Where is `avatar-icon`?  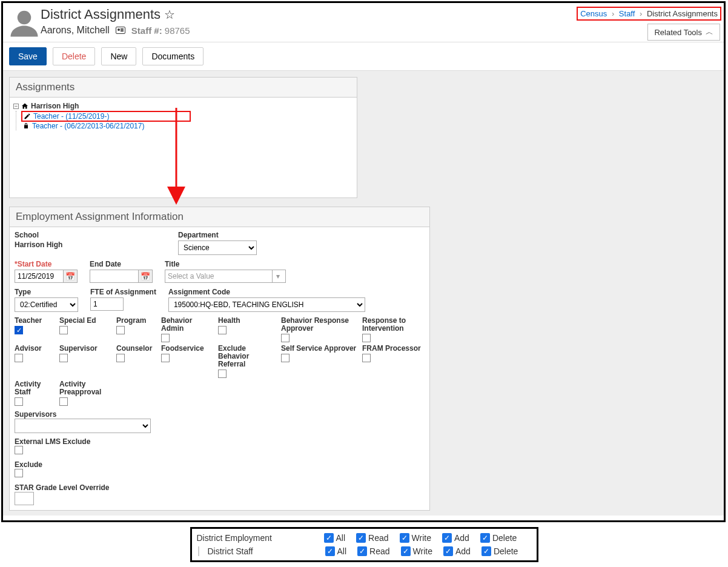
avatar-icon is located at coordinates (24, 23).